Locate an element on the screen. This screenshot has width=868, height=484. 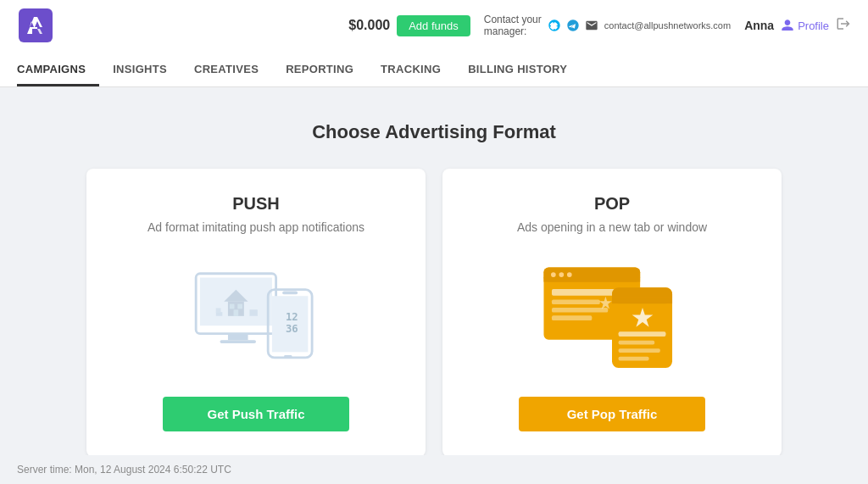
push-card-description: Ad format imitating push app notificatio… is located at coordinates (256, 227).